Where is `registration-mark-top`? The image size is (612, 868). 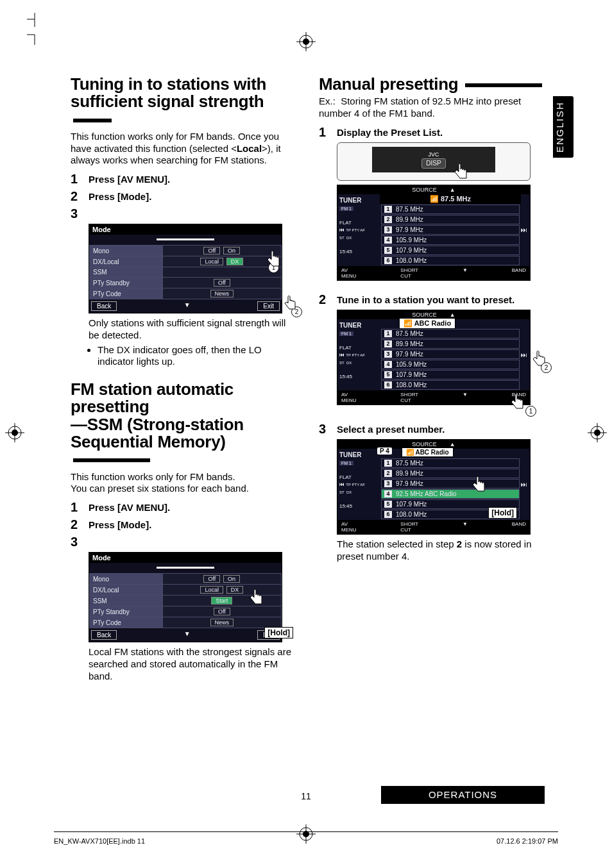
registration-mark-top is located at coordinates (306, 43).